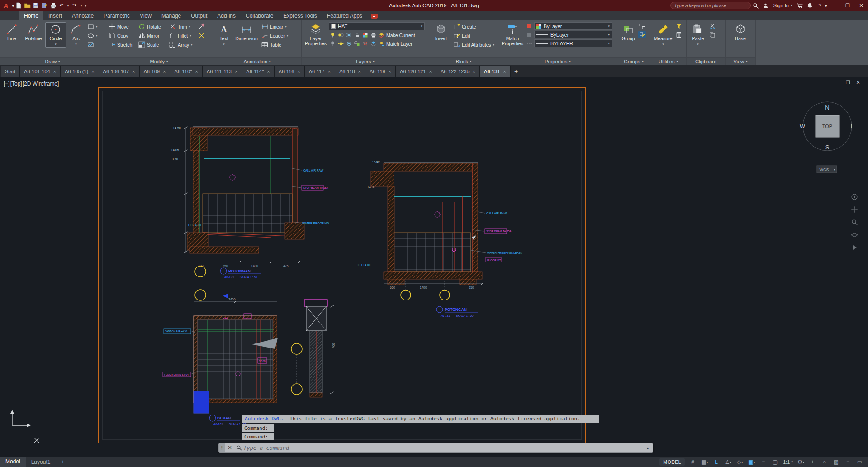 Image resolution: width=868 pixels, height=467 pixels. I want to click on circle-button: Circle ▾, so click(56, 35).